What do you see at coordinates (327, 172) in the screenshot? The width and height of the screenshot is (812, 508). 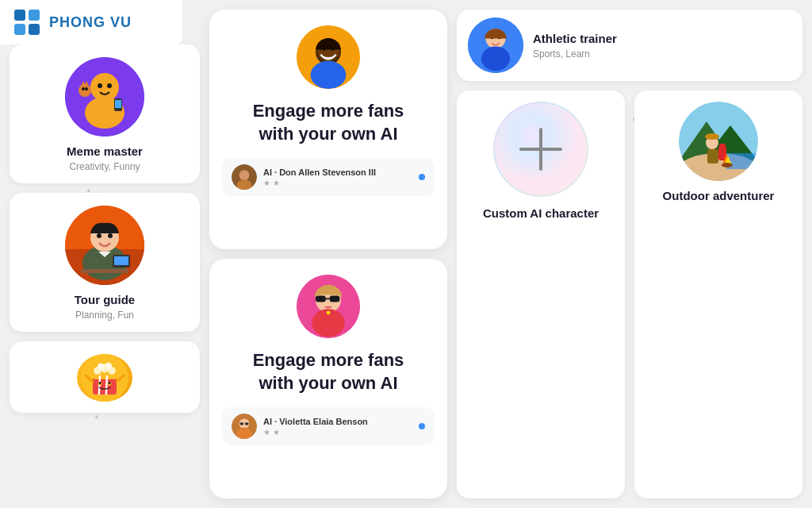 I see `engage-fullname-1: Don Allen Stevenson III` at bounding box center [327, 172].